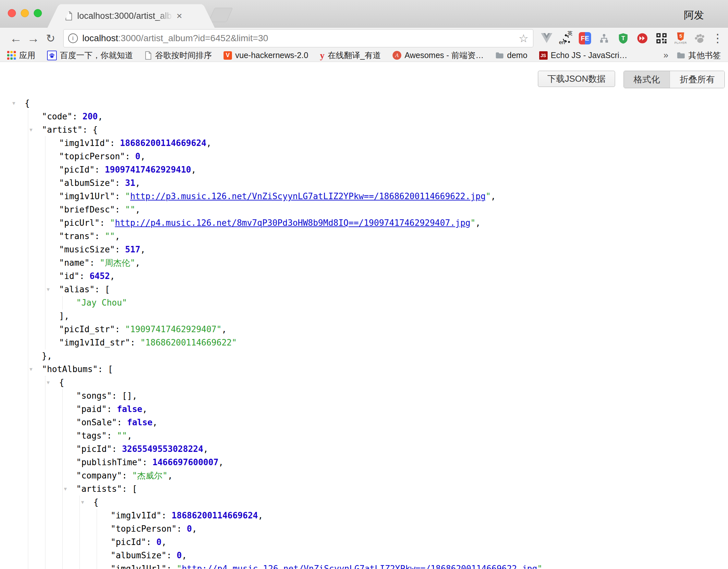 This screenshot has width=728, height=569. Describe the element at coordinates (623, 38) in the screenshot. I see `extensions-area: 英enFET5PLAYER` at that location.